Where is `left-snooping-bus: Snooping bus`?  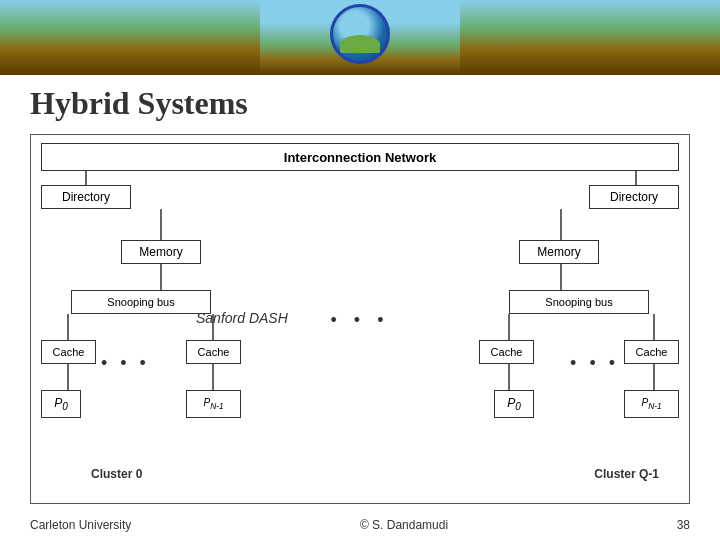 left-snooping-bus: Snooping bus is located at coordinates (141, 302).